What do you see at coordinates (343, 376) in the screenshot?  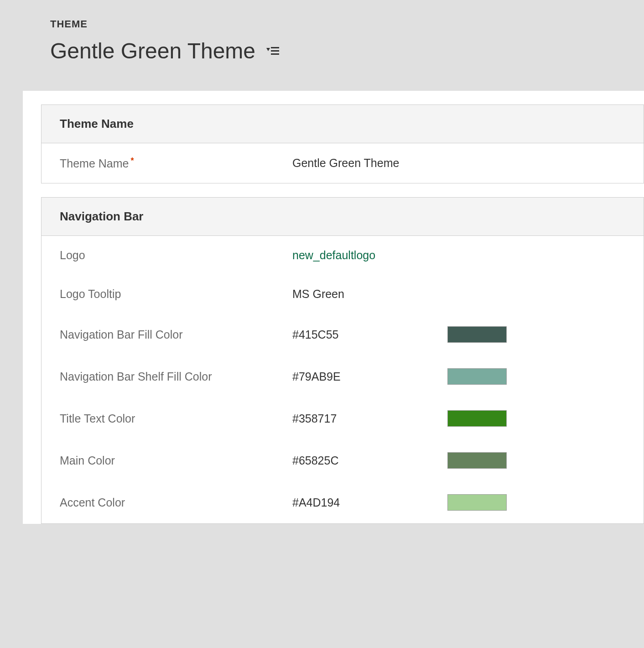 I see `nav-field-row: Navigation Bar Shelf Fill Color#79AB9E` at bounding box center [343, 376].